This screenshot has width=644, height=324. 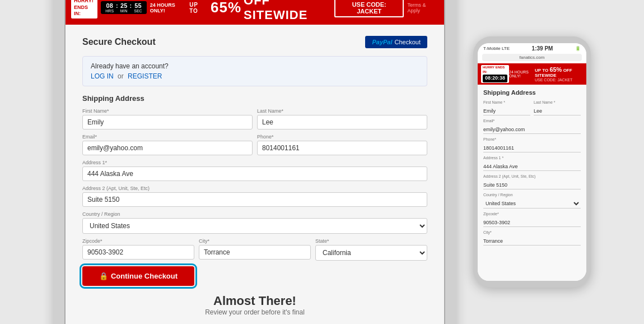 What do you see at coordinates (496, 48) in the screenshot?
I see `mobile-carrier: T-Mobile LTE` at bounding box center [496, 48].